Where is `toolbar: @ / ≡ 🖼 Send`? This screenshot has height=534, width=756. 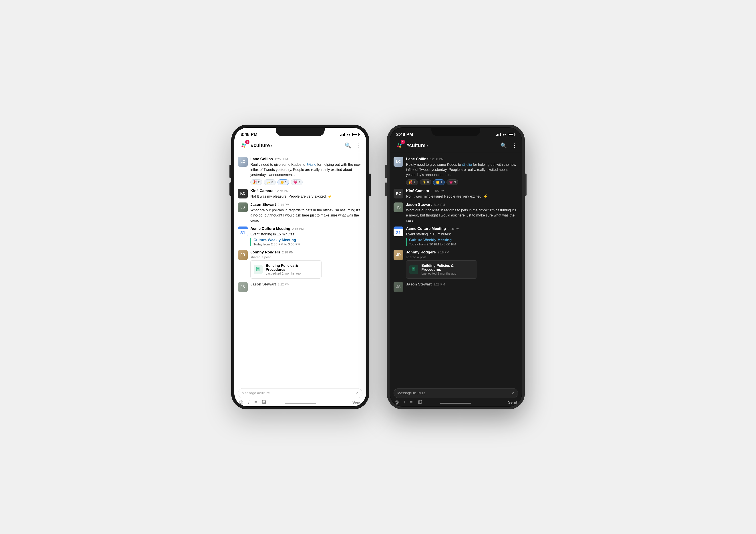 toolbar: @ / ≡ 🖼 Send is located at coordinates (456, 403).